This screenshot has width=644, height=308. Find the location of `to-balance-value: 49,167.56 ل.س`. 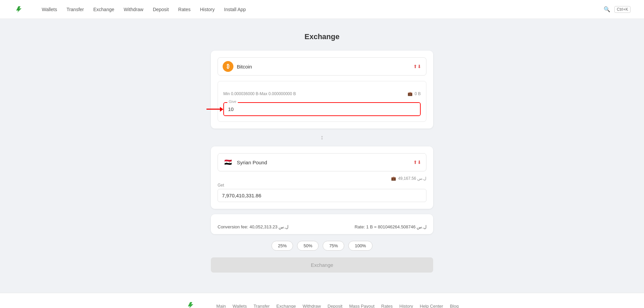

to-balance-value: 49,167.56 ل.س is located at coordinates (412, 178).